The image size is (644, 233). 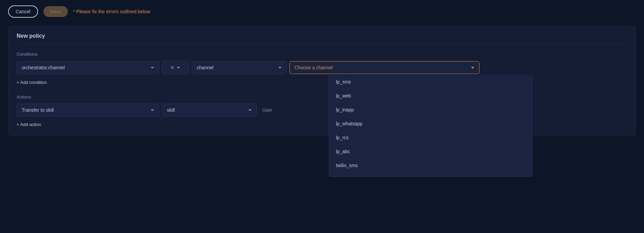 What do you see at coordinates (38, 110) in the screenshot?
I see `action-field-value: Transfer to skill` at bounding box center [38, 110].